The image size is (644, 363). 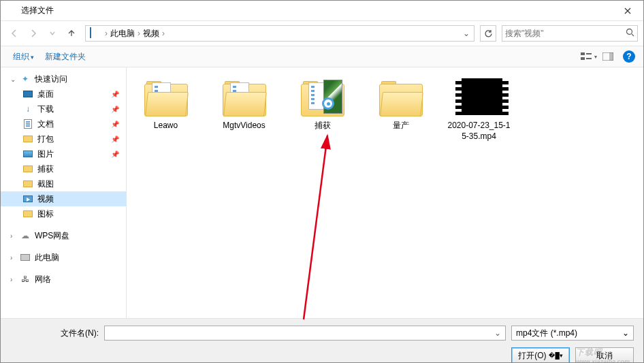 I want to click on sidebar-item-video: 视频, so click(x=63, y=199).